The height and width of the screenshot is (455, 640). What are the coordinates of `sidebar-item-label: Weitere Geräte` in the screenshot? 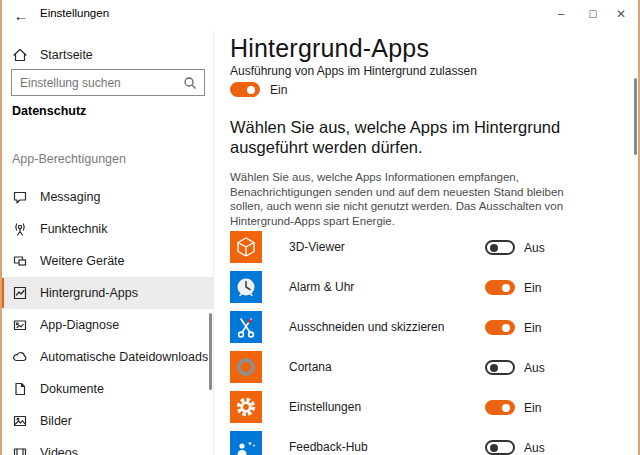 It's located at (82, 261).